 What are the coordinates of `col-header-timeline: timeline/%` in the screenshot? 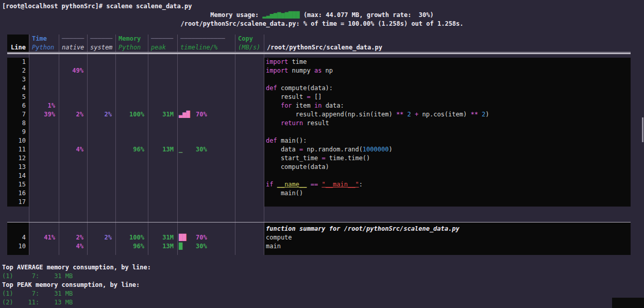 It's located at (207, 47).